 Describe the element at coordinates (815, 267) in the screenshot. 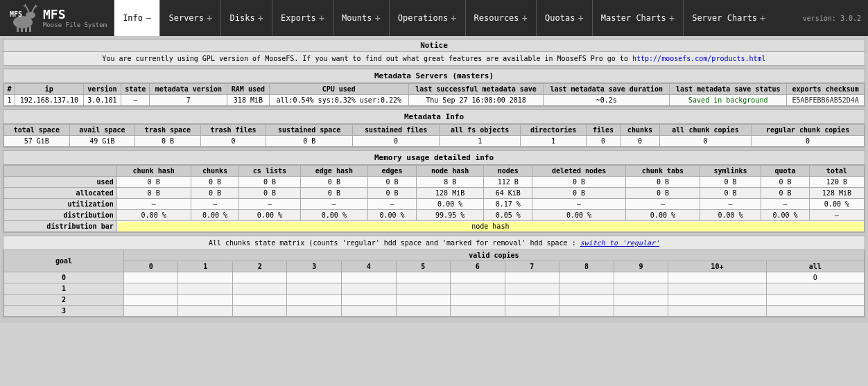

I see `col-header: all` at that location.